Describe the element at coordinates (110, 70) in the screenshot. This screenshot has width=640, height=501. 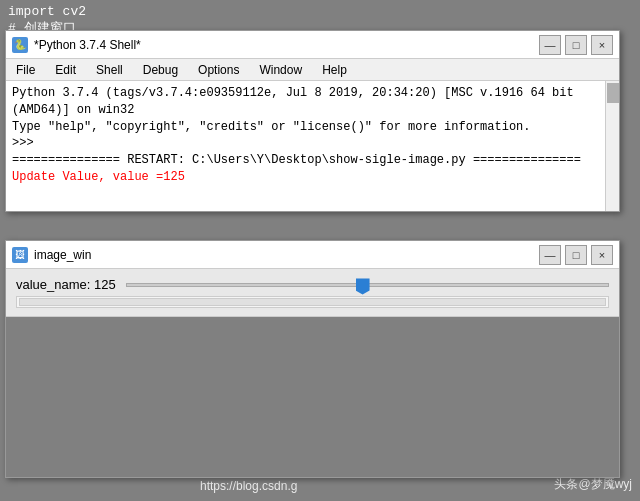
I see `menu-shell: Shell` at that location.